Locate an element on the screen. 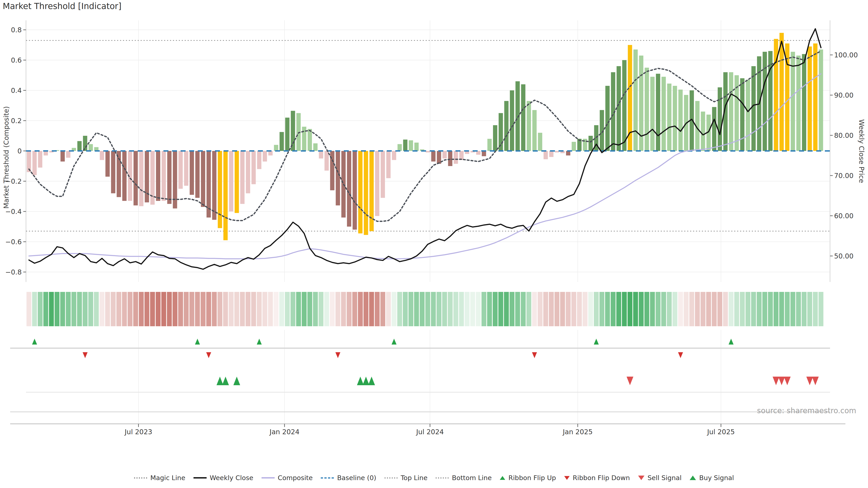  dashed-line-icon is located at coordinates (328, 478).